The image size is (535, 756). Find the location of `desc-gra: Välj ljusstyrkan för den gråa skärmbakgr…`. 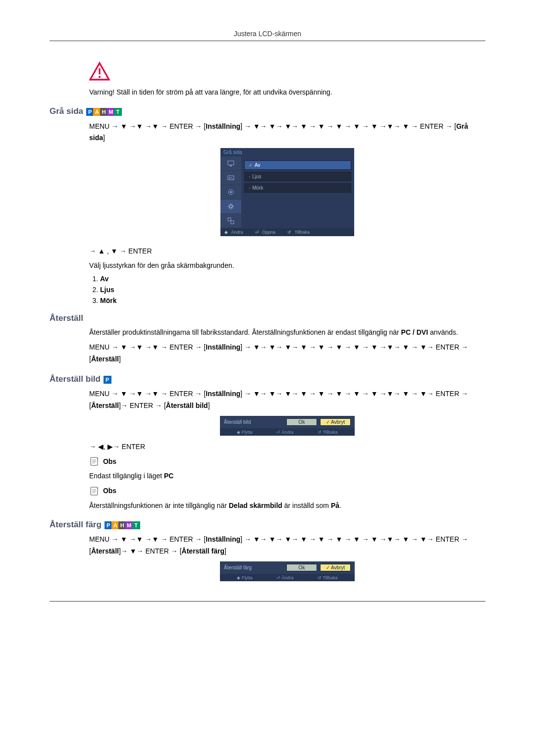

desc-gra: Välj ljusstyrkan för den gråa skärmbakgr… is located at coordinates (287, 265).